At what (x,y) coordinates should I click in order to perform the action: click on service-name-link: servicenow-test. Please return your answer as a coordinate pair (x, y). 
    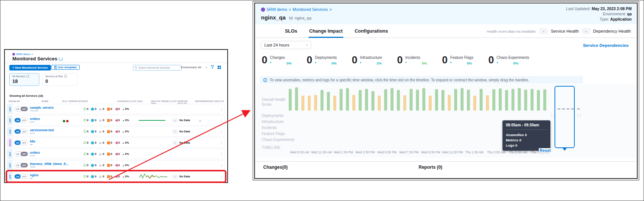
    Looking at the image, I should click on (46, 130).